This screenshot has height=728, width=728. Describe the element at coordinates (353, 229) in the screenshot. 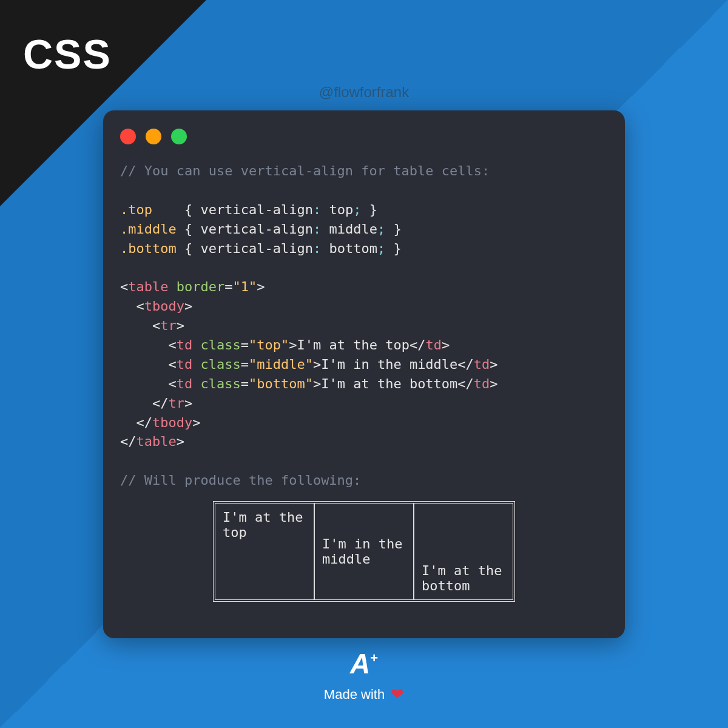

I see `value: middle` at that location.